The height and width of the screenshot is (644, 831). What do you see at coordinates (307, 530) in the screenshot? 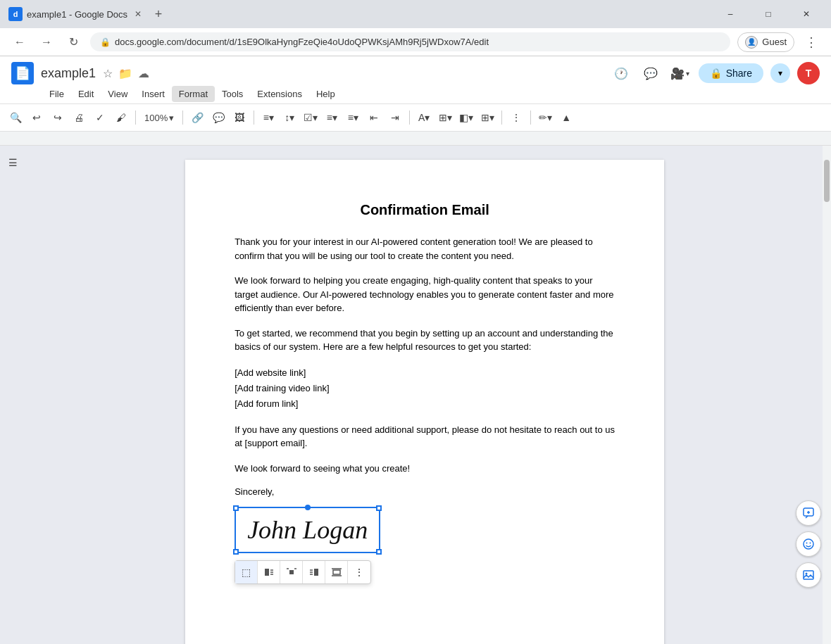
I see `signature-image: John Logan` at bounding box center [307, 530].